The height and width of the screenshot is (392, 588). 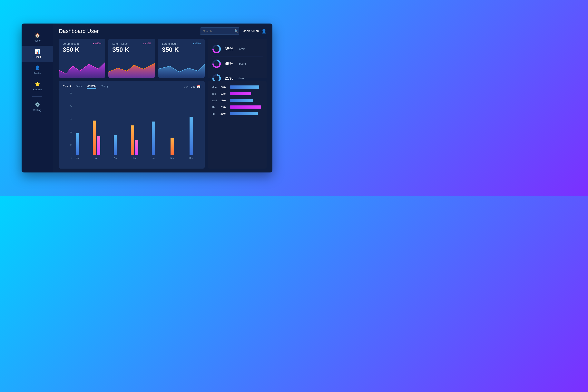 I want to click on donut-pct-2: 45%, so click(x=230, y=64).